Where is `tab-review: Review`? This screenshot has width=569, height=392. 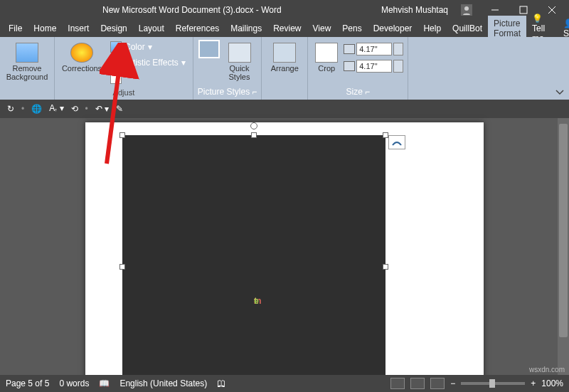
tab-review: Review is located at coordinates (287, 28).